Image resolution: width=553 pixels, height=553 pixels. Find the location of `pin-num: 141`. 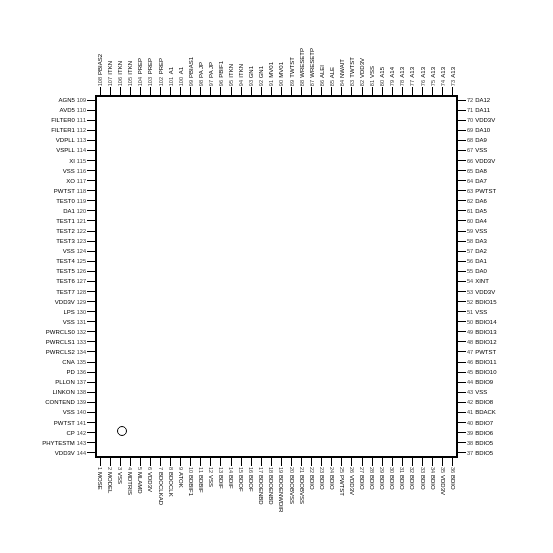

pin-num: 141 is located at coordinates (82, 423).